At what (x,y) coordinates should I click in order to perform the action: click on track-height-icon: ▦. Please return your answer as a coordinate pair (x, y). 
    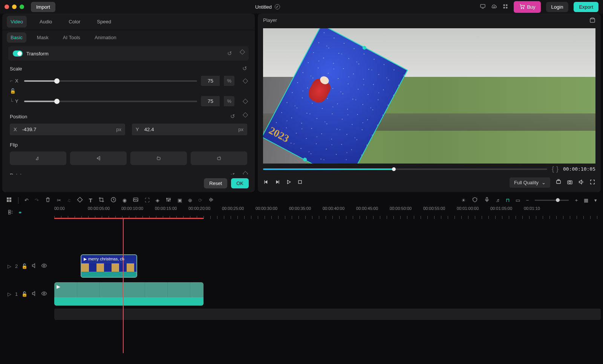
    Looking at the image, I should click on (586, 200).